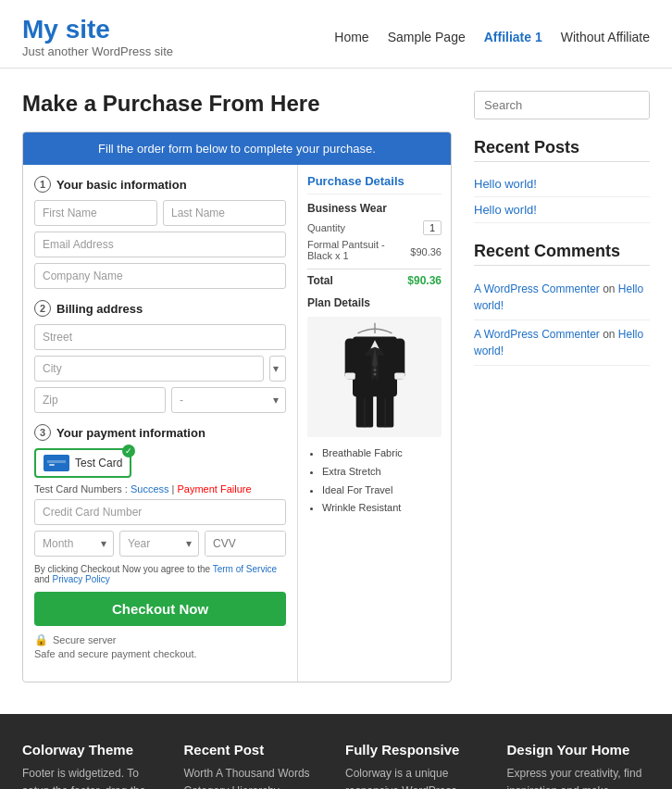  Describe the element at coordinates (375, 377) in the screenshot. I see `suit-svg` at that location.